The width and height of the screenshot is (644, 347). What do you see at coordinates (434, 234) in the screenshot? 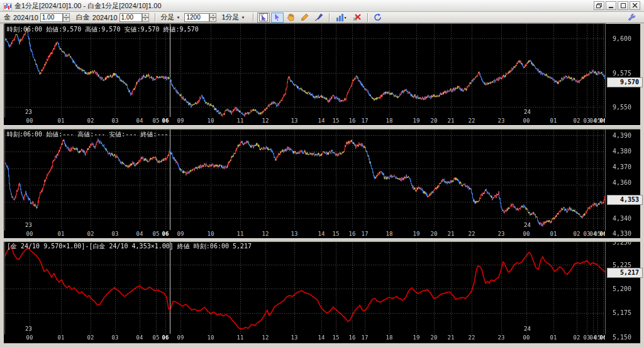
I see `time-label: 20` at bounding box center [434, 234].